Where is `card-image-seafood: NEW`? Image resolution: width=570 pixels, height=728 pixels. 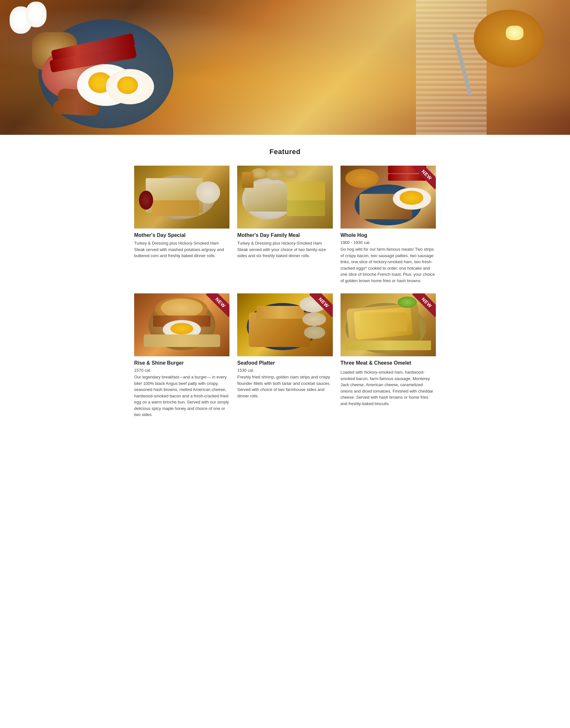 card-image-seafood: NEW is located at coordinates (285, 325).